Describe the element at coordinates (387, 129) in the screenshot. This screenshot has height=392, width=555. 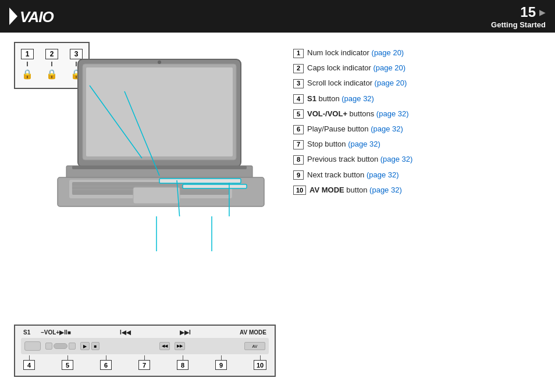
I see `desc-link-6: (page 32)` at that location.